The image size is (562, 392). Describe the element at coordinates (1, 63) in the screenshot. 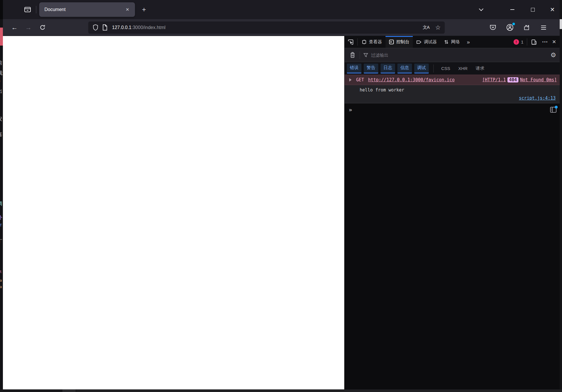

I see `background-text-fragment: 前` at that location.